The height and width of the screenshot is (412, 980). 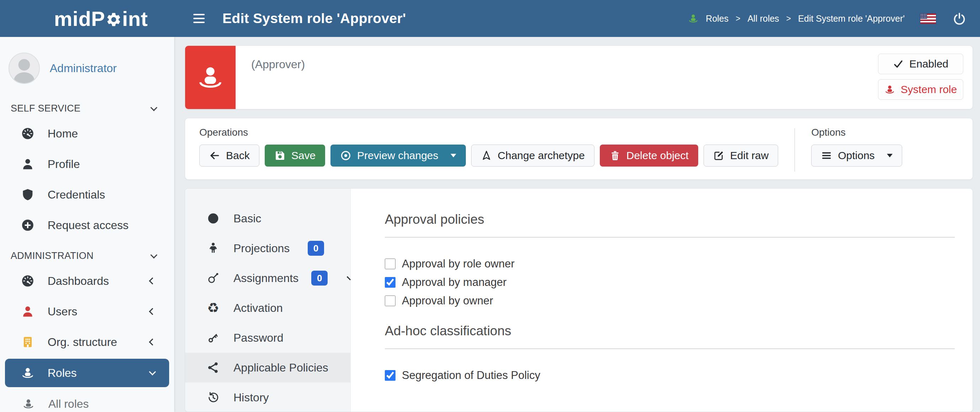 I want to click on checkbox-row-approval-by-owner: Approval by owner, so click(x=670, y=301).